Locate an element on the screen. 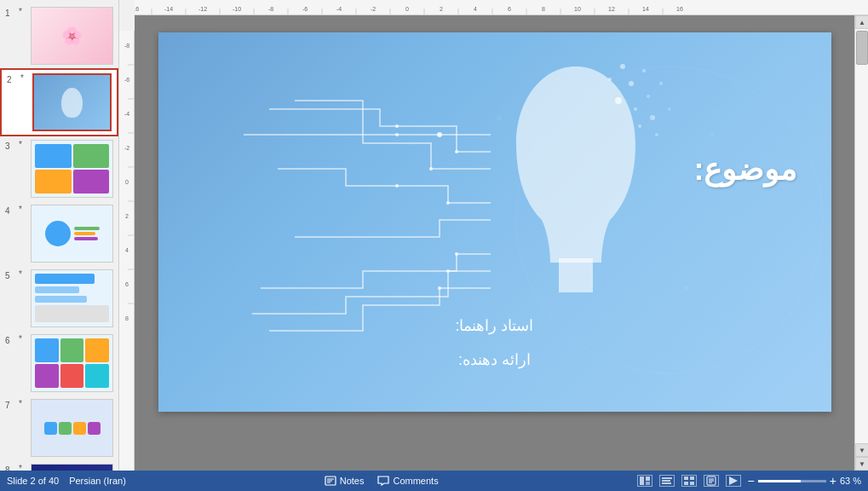 The image size is (868, 491). svg-text: -16 is located at coordinates (136, 9).